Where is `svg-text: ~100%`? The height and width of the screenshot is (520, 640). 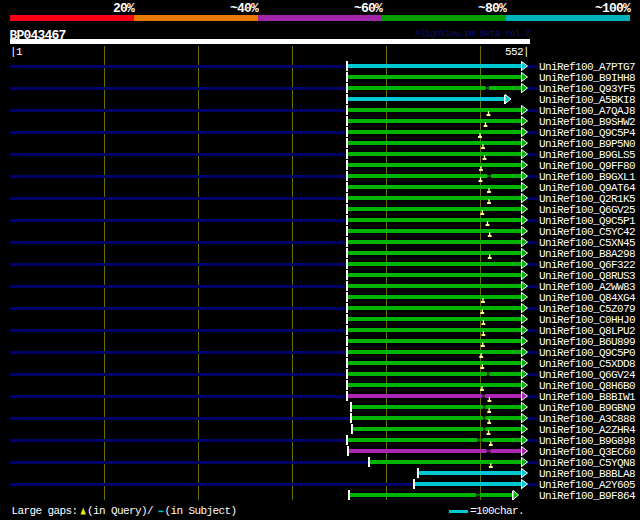 svg-text: ~100% is located at coordinates (613, 8).